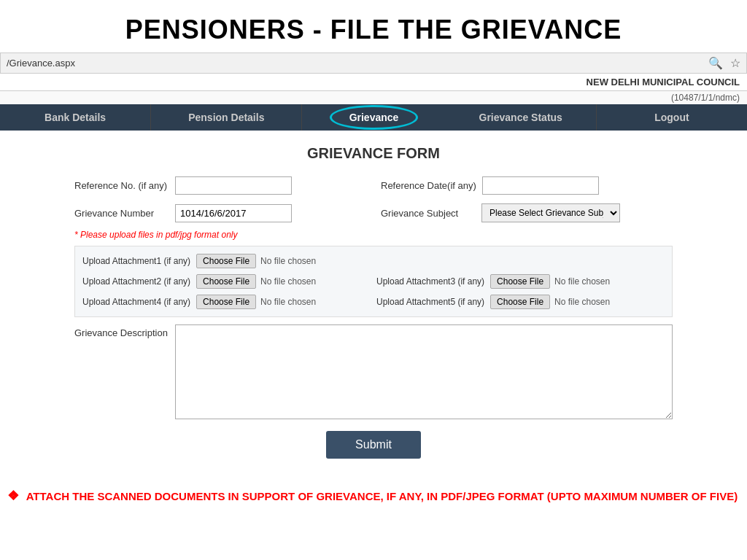 This screenshot has height=560, width=747. Describe the element at coordinates (374, 372) in the screenshot. I see `description-row: Grievance Description` at that location.